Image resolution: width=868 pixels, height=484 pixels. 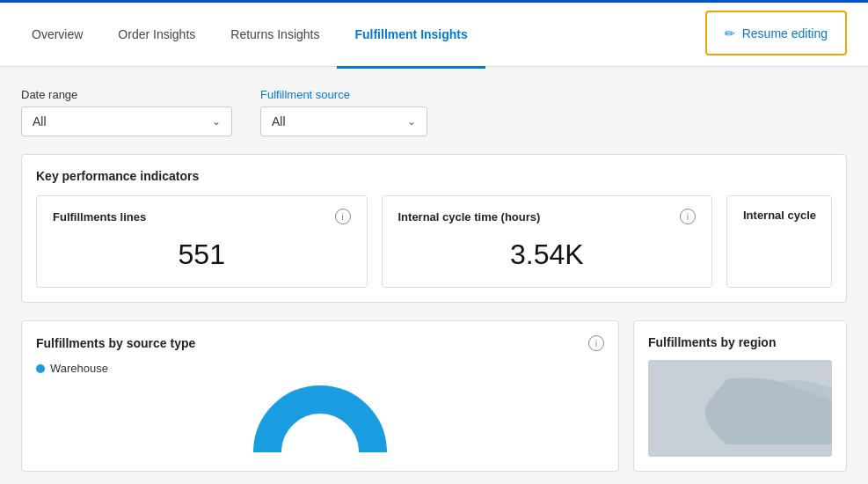 I want to click on fulfillments-by-region-section: Fulfillments by region, so click(x=740, y=396).